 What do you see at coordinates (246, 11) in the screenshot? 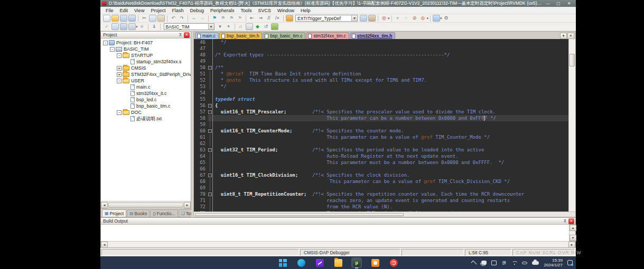
I see `menu-tools: Tools` at bounding box center [246, 11].